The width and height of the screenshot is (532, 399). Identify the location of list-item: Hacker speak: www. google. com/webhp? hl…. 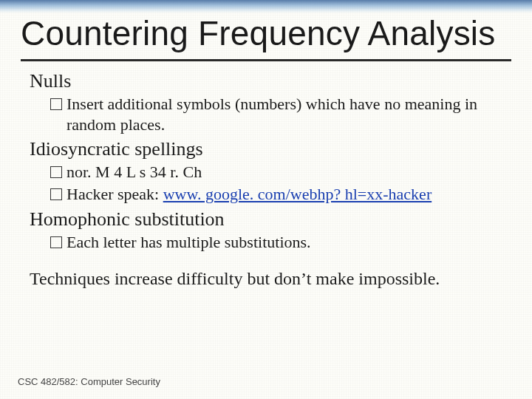
(276, 194).